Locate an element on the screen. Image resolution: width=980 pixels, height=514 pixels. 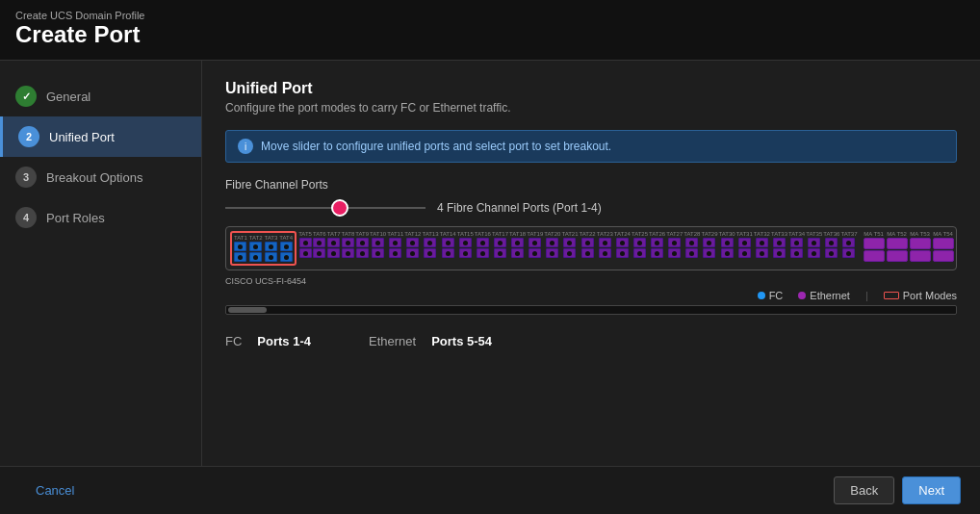
ports-board: TAT1 TAT2 TAT3 is located at coordinates (591, 248).